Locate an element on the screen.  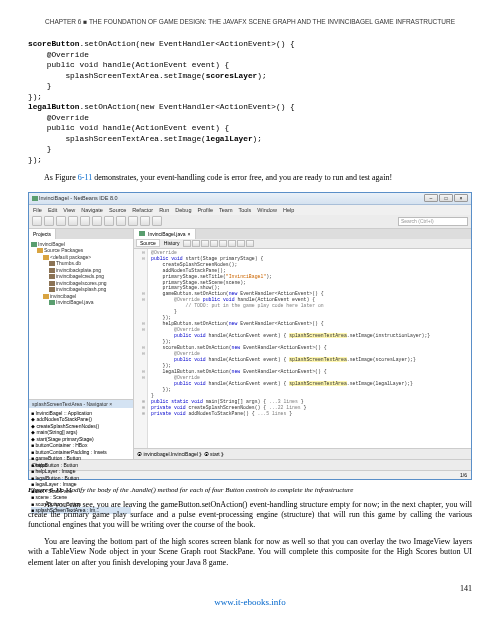
history-tab: History is located at coordinates (172, 243).